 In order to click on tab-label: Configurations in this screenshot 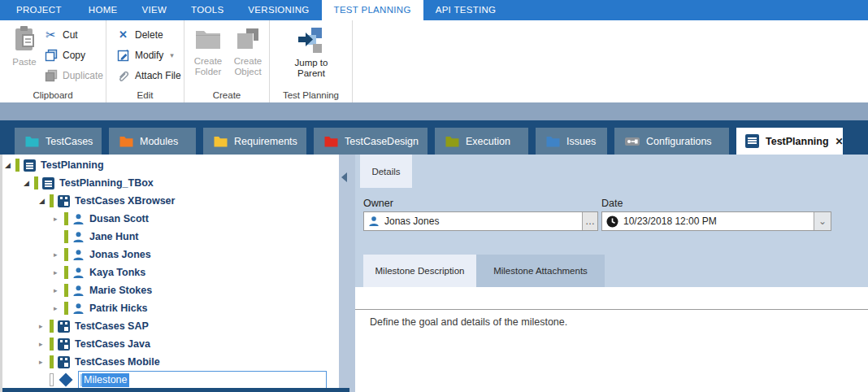, I will do `click(679, 142)`.